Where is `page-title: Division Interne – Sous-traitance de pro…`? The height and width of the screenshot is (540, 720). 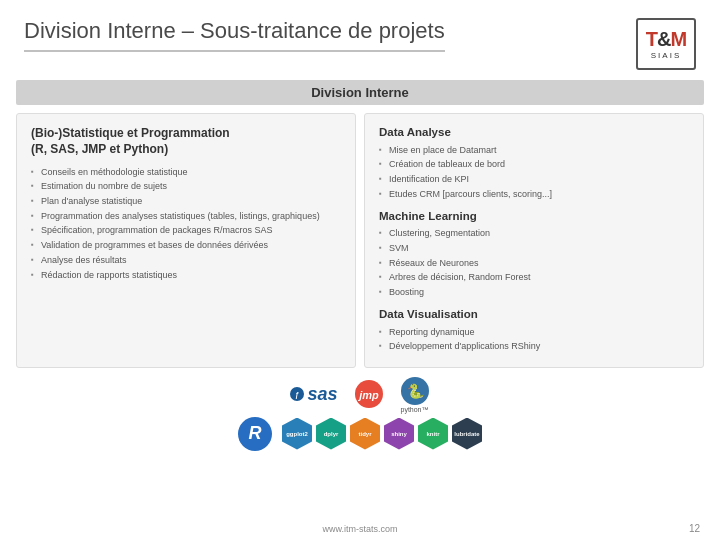 page-title: Division Interne – Sous-traitance de pro… is located at coordinates (234, 35).